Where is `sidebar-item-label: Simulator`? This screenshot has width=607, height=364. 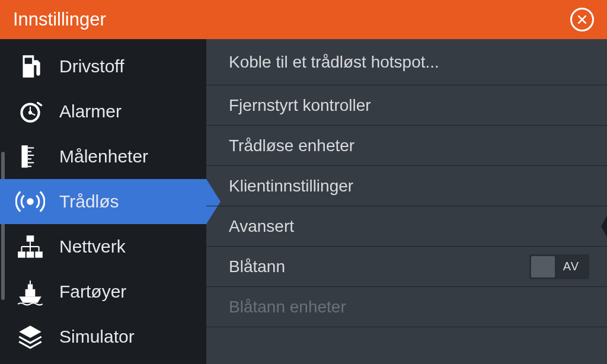
sidebar-item-label: Simulator is located at coordinates (97, 337).